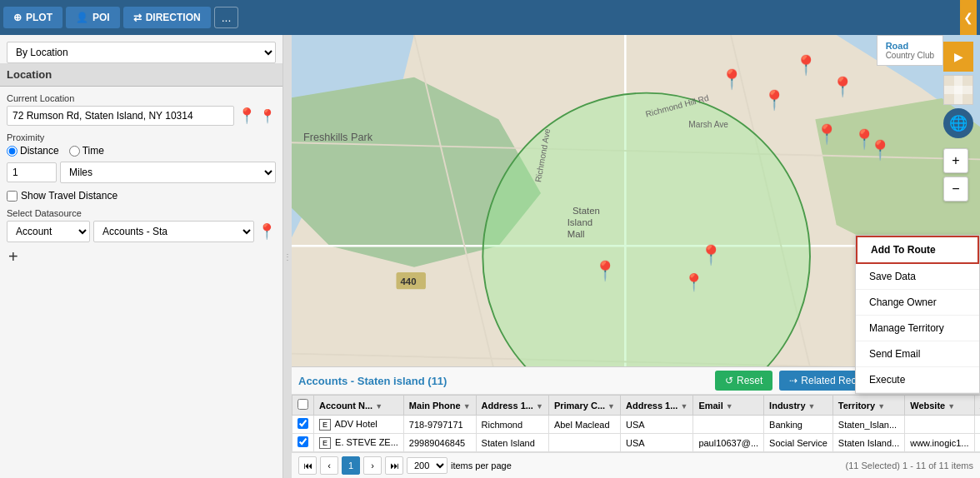 The image size is (980, 478). What do you see at coordinates (636, 423) in the screenshot?
I see `data-table-container: Account N... ▼ Main Phone ▼ Address 1...…` at bounding box center [636, 423].